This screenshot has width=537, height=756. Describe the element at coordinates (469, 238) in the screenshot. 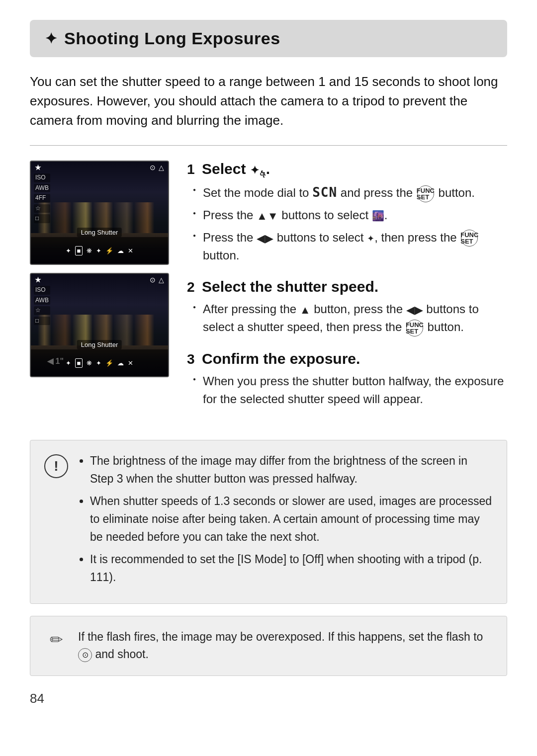

I see `func-btn-2: FUNCSET` at that location.